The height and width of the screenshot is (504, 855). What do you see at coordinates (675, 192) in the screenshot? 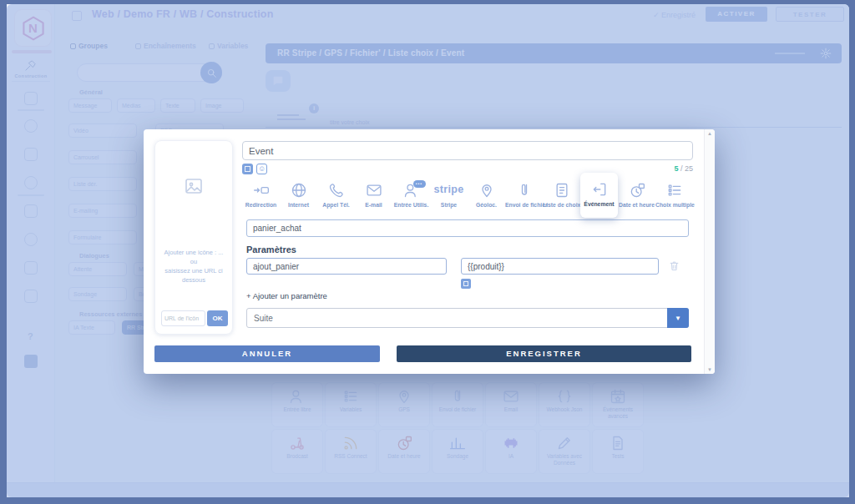
I see `tab-choix-multiple: Choix multiple` at bounding box center [675, 192].